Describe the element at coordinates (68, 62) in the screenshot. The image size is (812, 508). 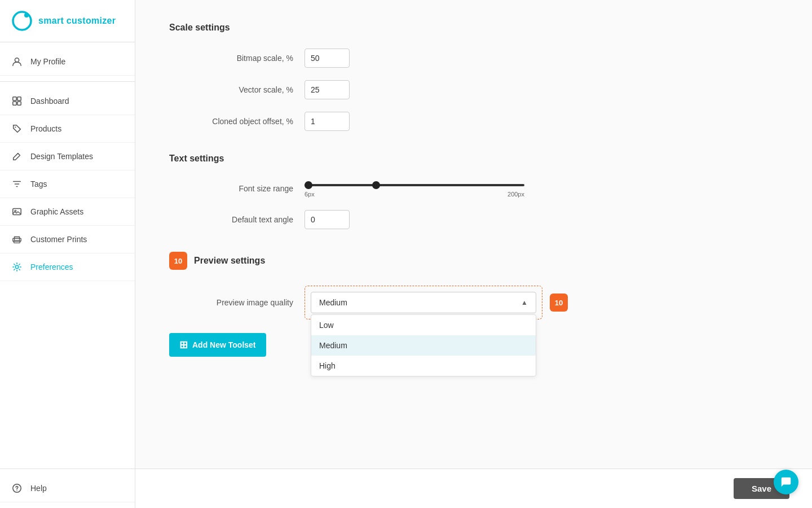
I see `sidebar-item-my-profile: My Profile` at that location.